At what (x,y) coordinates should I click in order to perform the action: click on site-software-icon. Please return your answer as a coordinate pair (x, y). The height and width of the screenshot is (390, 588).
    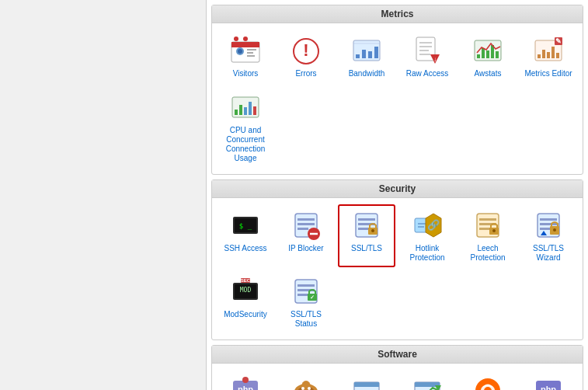
    Looking at the image, I should click on (367, 382).